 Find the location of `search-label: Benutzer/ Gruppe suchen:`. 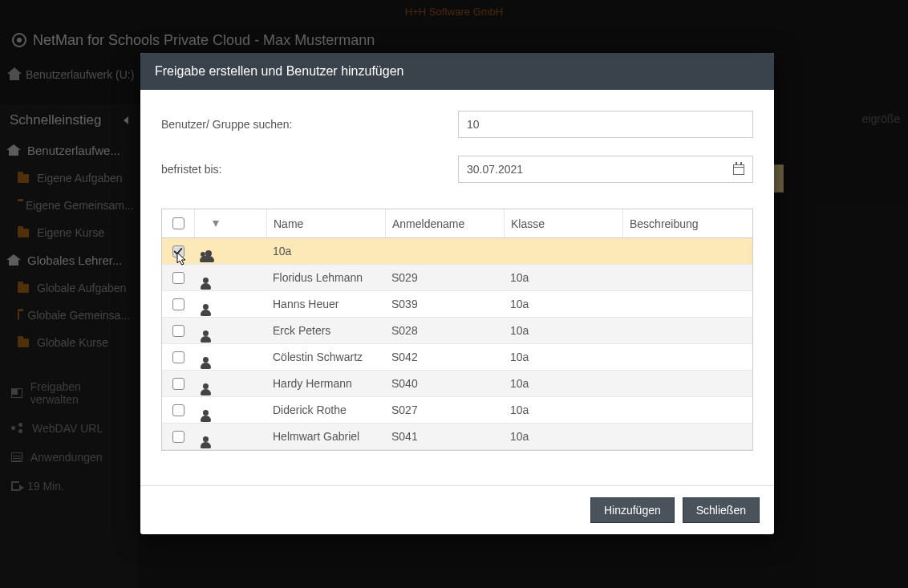

search-label: Benutzer/ Gruppe suchen: is located at coordinates (310, 124).